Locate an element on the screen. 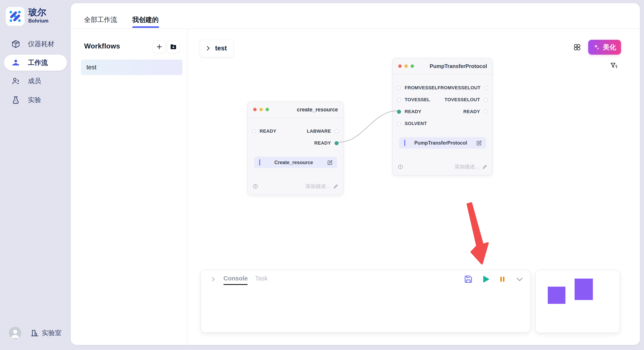  sparkles-icon is located at coordinates (596, 47).